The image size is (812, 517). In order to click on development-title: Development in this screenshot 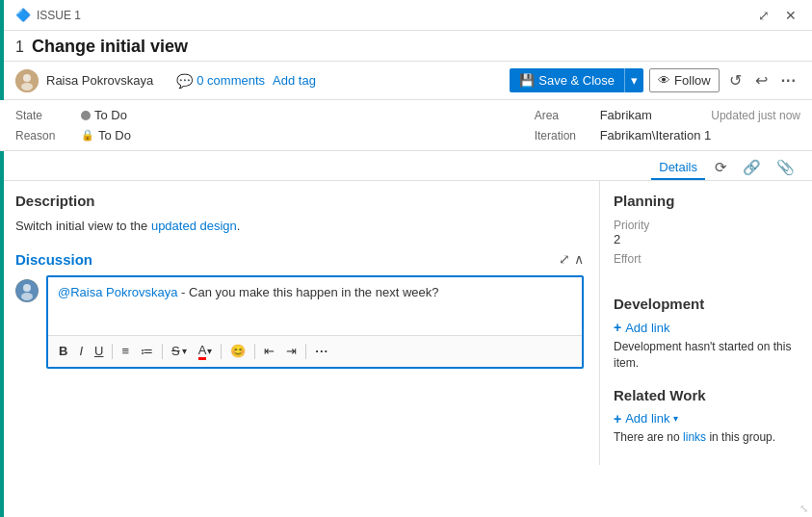, I will do `click(706, 304)`.